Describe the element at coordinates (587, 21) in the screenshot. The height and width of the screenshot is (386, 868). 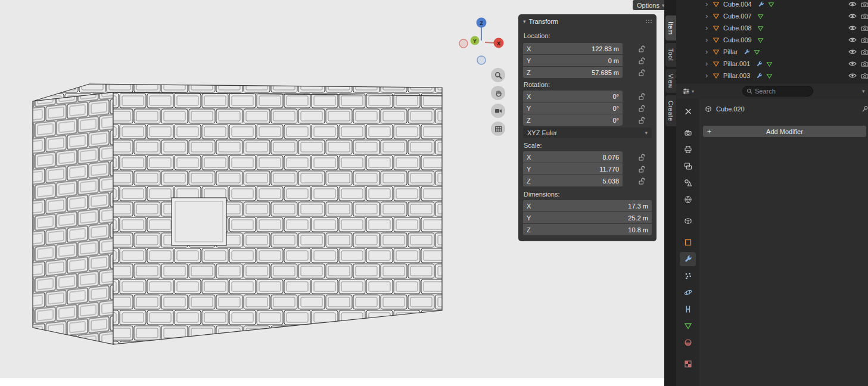
I see `transform-panel-header: ▾ Transform` at that location.